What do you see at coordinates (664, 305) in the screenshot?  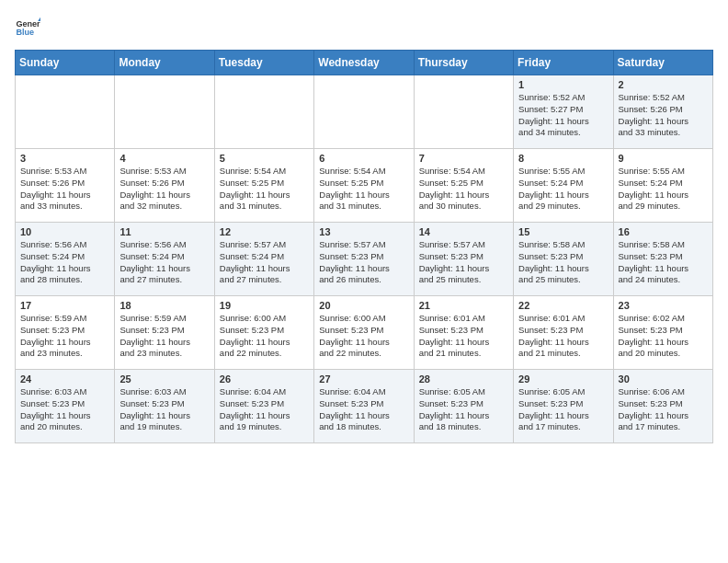 I see `day-number: 23` at bounding box center [664, 305].